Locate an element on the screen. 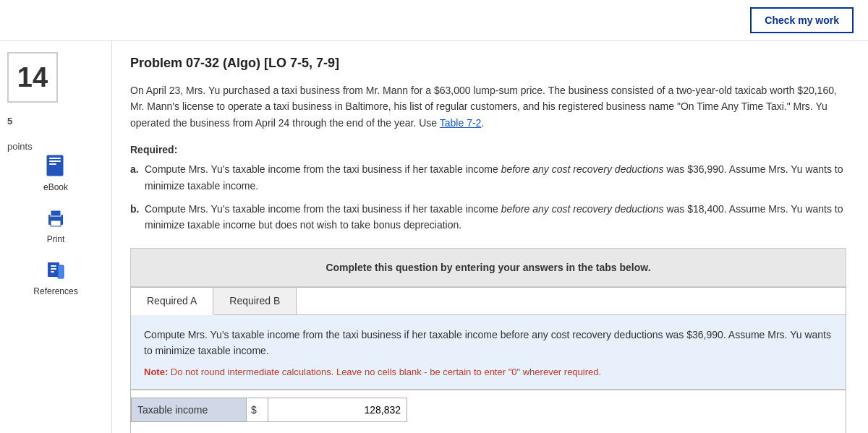 Image resolution: width=868 pixels, height=433 pixels. req-b-item: b. Compute Mrs. Yu's taxable income from… is located at coordinates (488, 217).